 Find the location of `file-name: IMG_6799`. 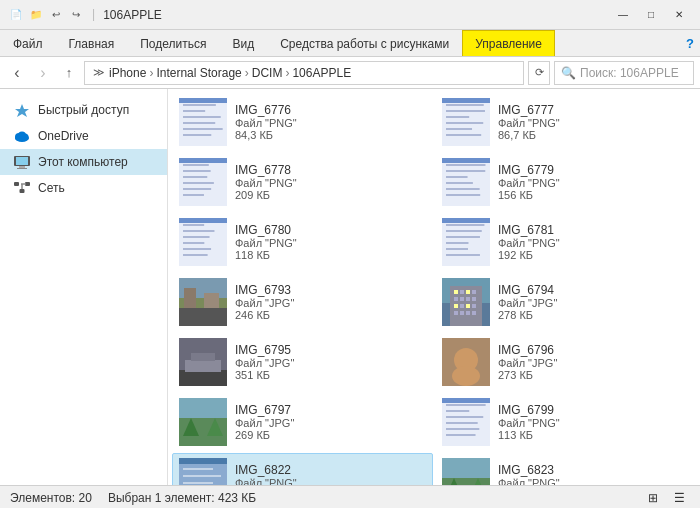

file-name: IMG_6799 is located at coordinates (594, 410).